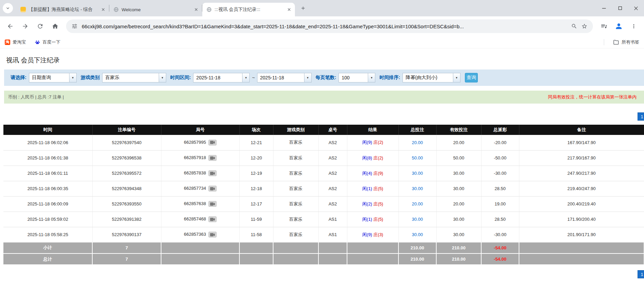 The image size is (644, 293). What do you see at coordinates (303, 8) in the screenshot?
I see `new-tab-button` at bounding box center [303, 8].